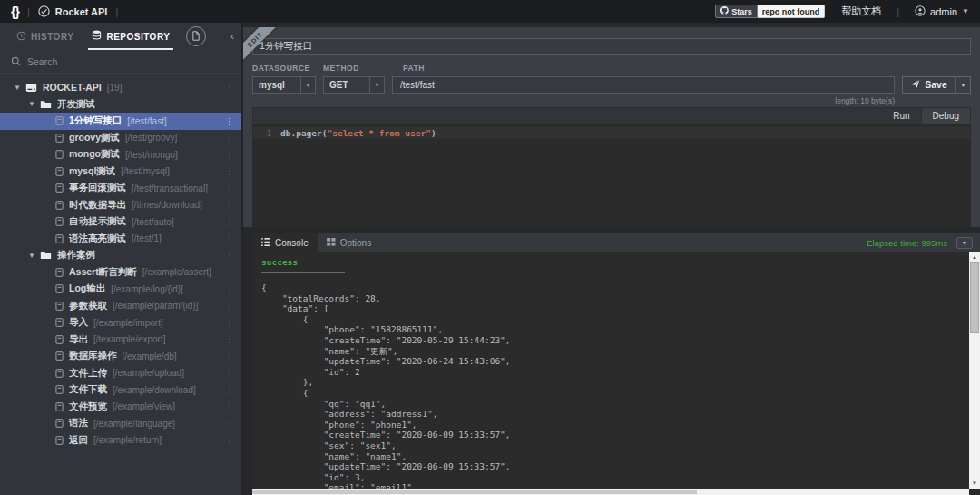 Image resolution: width=980 pixels, height=495 pixels. What do you see at coordinates (121, 340) in the screenshot?
I see `tree-item: 导出[/texample/export]⋮` at bounding box center [121, 340].